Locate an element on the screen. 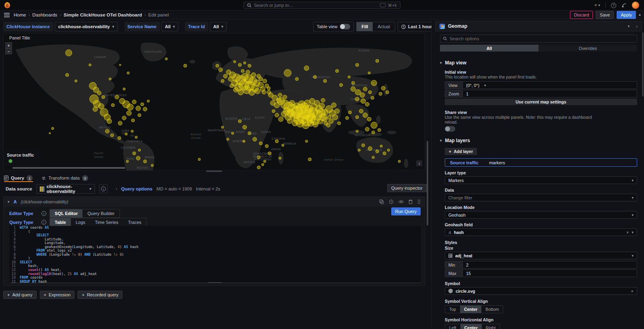 The height and width of the screenshot is (329, 644). sql-line: 13 round(log10(heat), 2) AS adj_heat is located at coordinates (215, 274).